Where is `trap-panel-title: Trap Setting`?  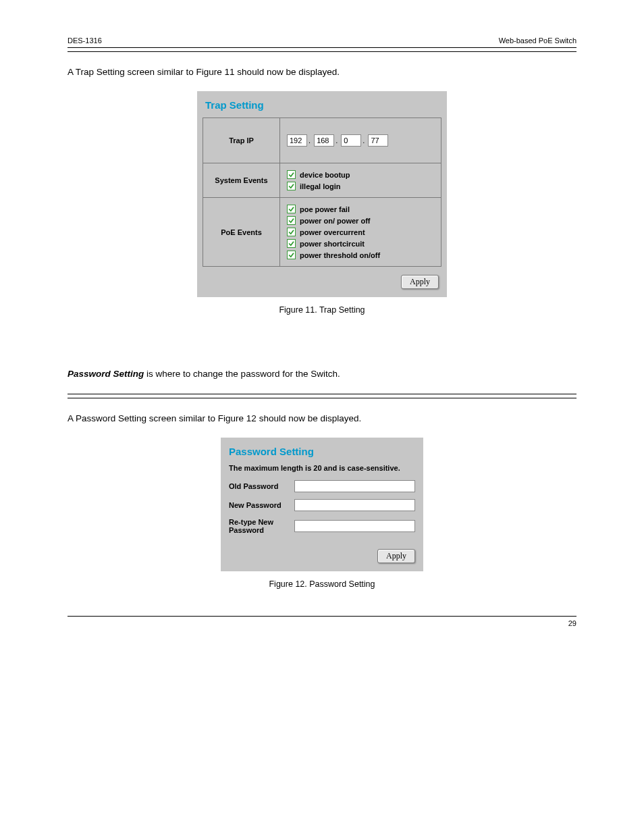 trap-panel-title: Trap Setting is located at coordinates (322, 107).